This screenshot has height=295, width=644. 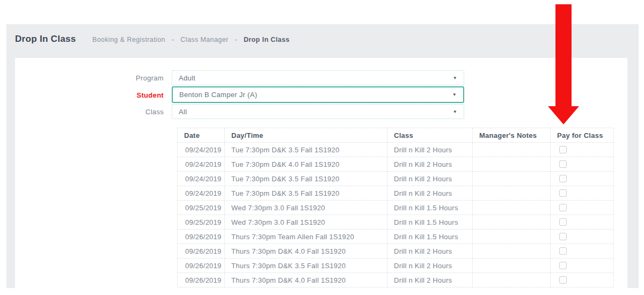 What do you see at coordinates (306, 164) in the screenshot?
I see `cell-day-time: Tue 7:30pm D&K 4.0 Fall 1S1920` at bounding box center [306, 164].